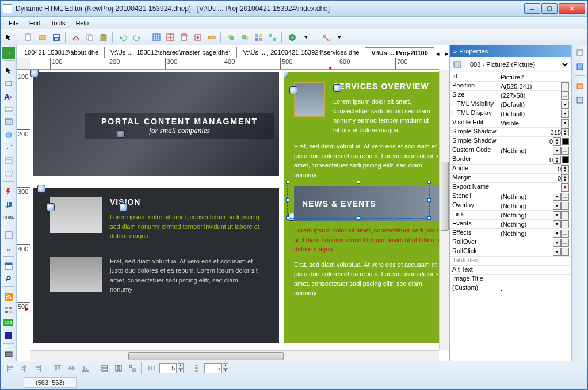 This screenshot has height=390, width=588. I want to click on hero-banner: PORTAL CONTENT MANAGMENT for small compa…, so click(156, 124).